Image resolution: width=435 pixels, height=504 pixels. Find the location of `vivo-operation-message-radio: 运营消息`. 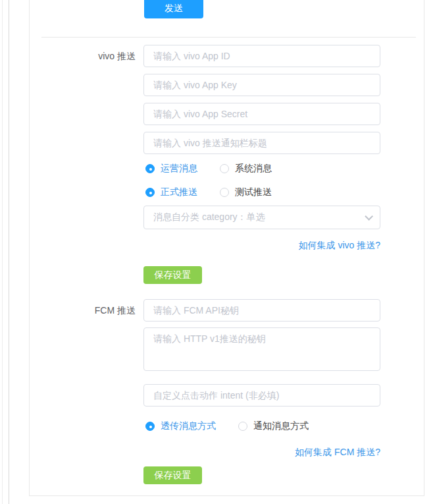

vivo-operation-message-radio: 运营消息 is located at coordinates (171, 169).